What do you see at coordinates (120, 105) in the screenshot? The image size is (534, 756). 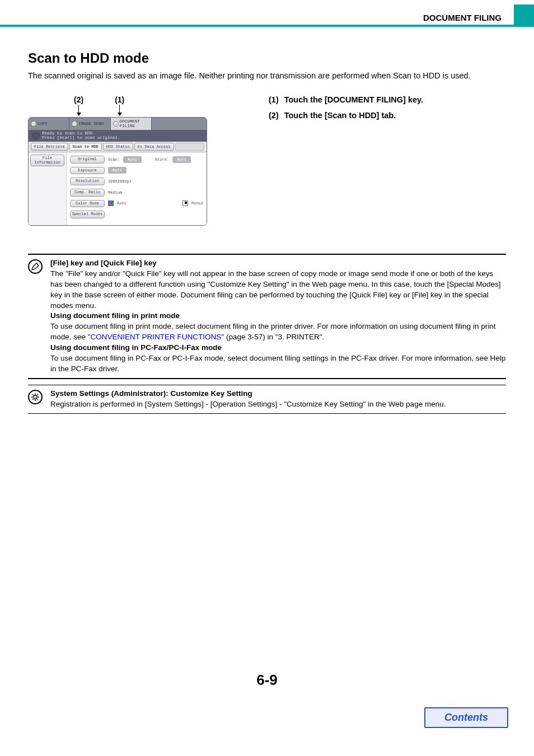 I see `callout-1: (1)` at bounding box center [120, 105].